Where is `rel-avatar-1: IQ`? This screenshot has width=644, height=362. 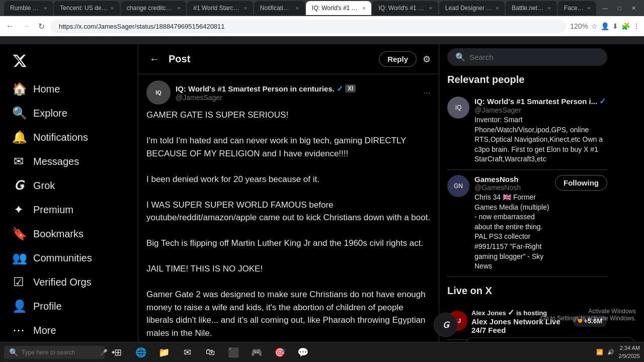
rel-avatar-1: IQ is located at coordinates (458, 108).